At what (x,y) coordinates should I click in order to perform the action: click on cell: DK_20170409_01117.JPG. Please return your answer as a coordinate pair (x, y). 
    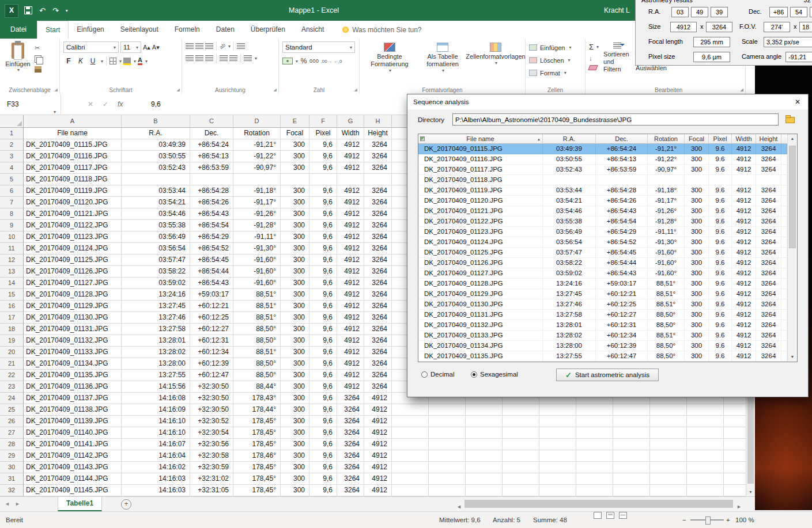
    Looking at the image, I should click on (73, 168).